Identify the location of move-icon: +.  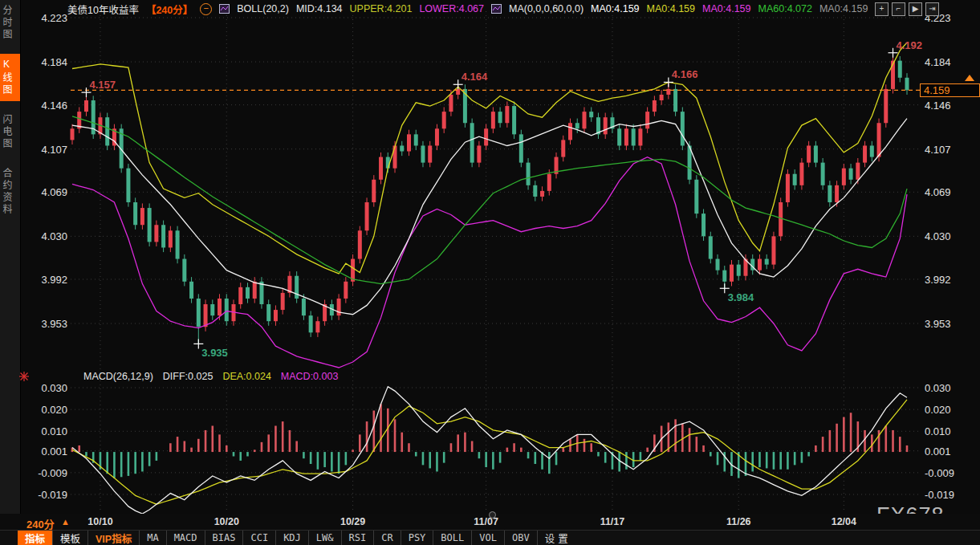
(881, 10).